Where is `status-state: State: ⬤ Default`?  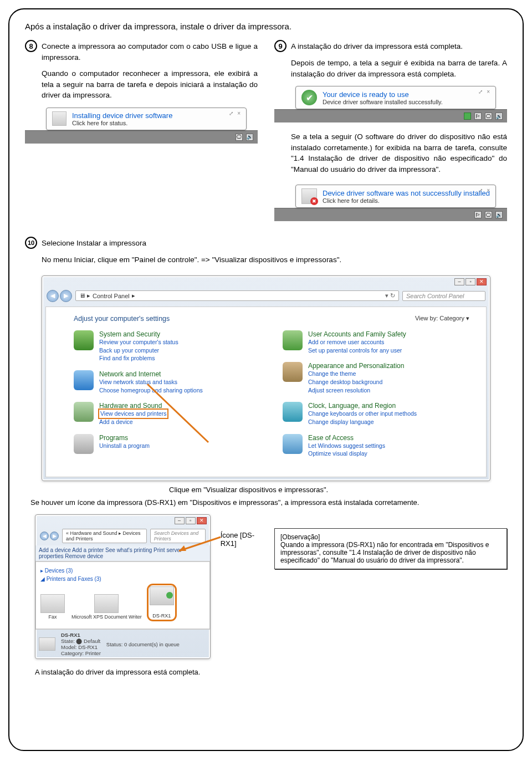 status-state: State: ⬤ Default is located at coordinates (81, 641).